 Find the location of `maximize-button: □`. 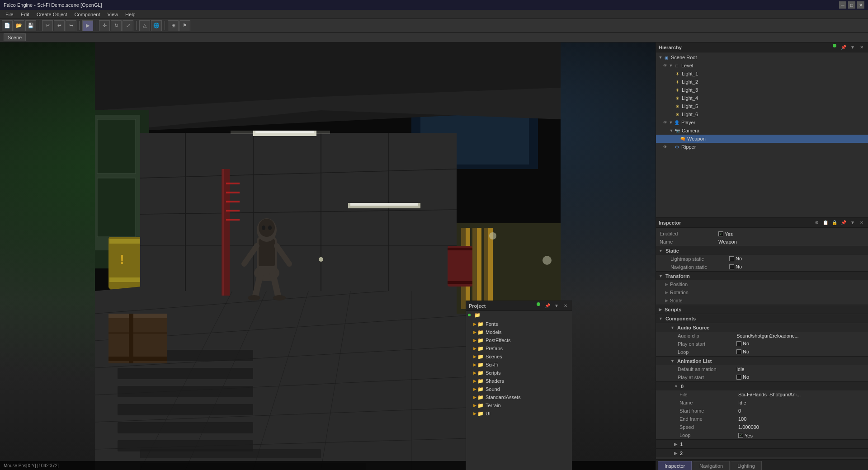

maximize-button: □ is located at coordinates (852, 5).